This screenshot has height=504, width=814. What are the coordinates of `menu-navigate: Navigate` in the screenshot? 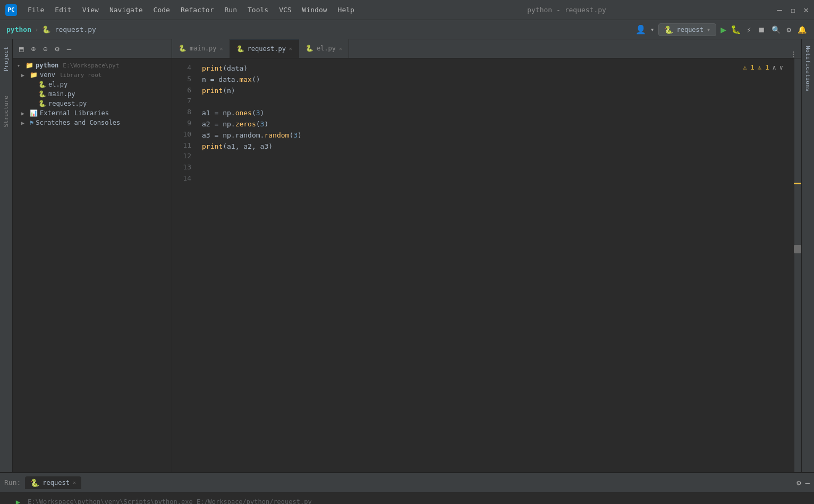 It's located at (126, 10).